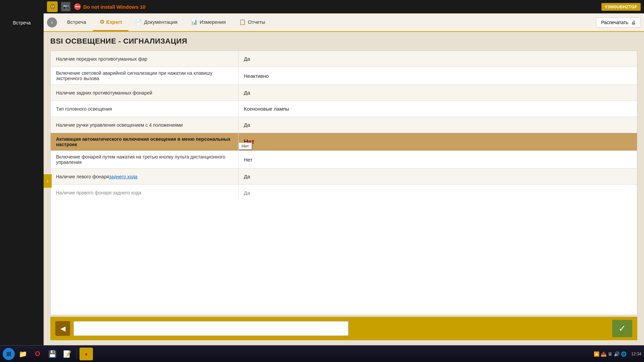 This screenshot has height=362, width=644. Describe the element at coordinates (624, 354) in the screenshot. I see `systray-icon-5: 🌐` at that location.